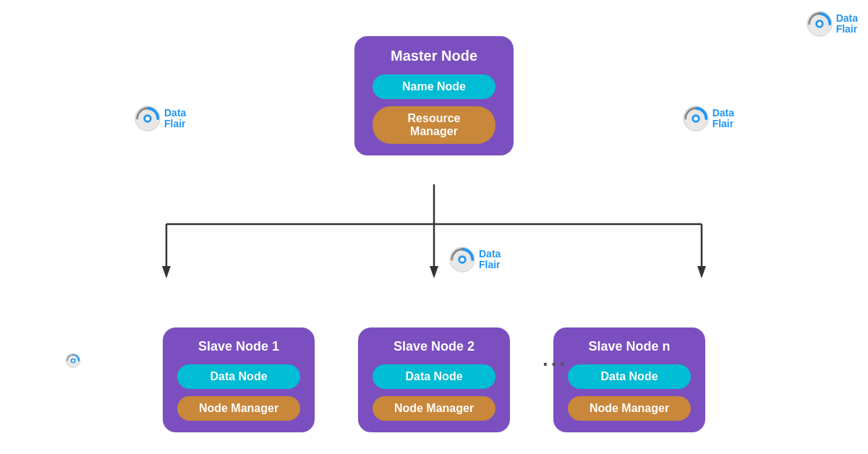 The width and height of the screenshot is (868, 454). What do you see at coordinates (239, 380) in the screenshot?
I see `slave-node-1: Slave Node 1 Data Node Node Manager` at bounding box center [239, 380].